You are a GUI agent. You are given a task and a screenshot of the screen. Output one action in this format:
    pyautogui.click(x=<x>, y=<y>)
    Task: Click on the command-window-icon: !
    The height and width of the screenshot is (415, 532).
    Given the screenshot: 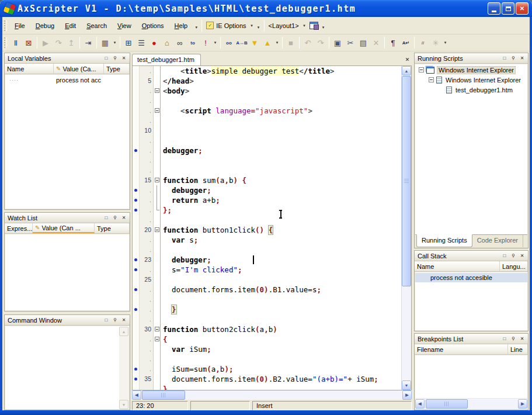 What is the action you would take?
    pyautogui.click(x=206, y=43)
    